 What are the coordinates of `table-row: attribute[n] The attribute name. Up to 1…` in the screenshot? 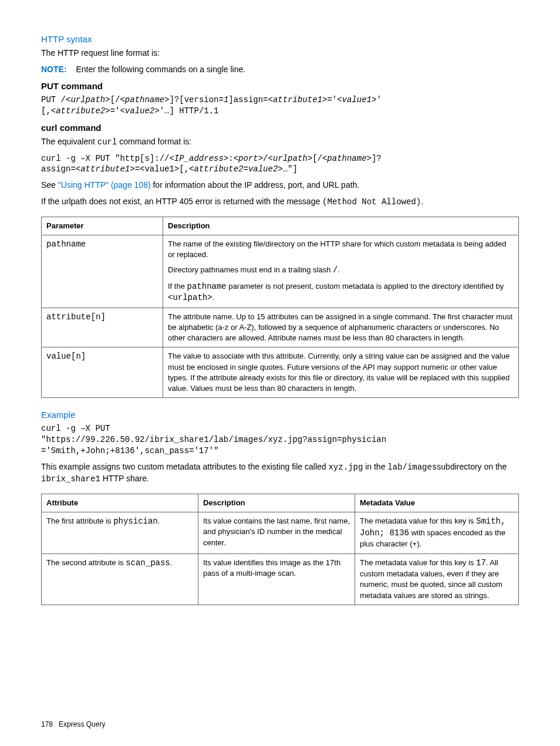 It's located at (281, 328).